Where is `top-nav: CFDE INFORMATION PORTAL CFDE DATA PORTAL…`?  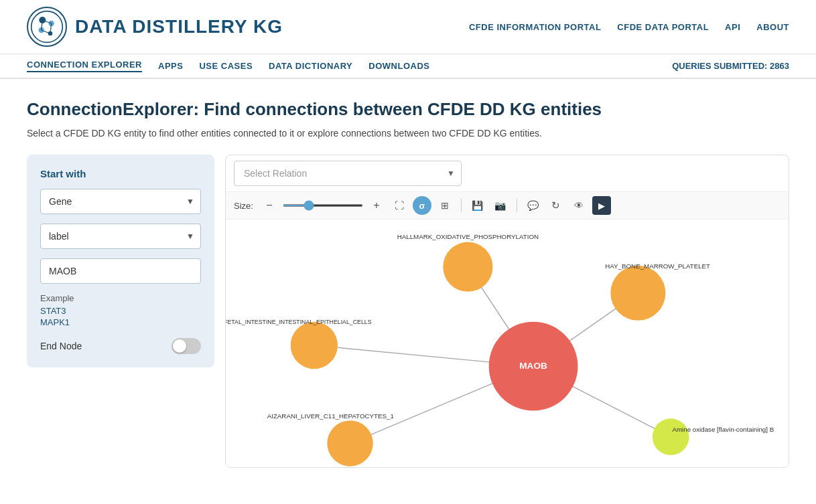 top-nav: CFDE INFORMATION PORTAL CFDE DATA PORTAL… is located at coordinates (629, 27).